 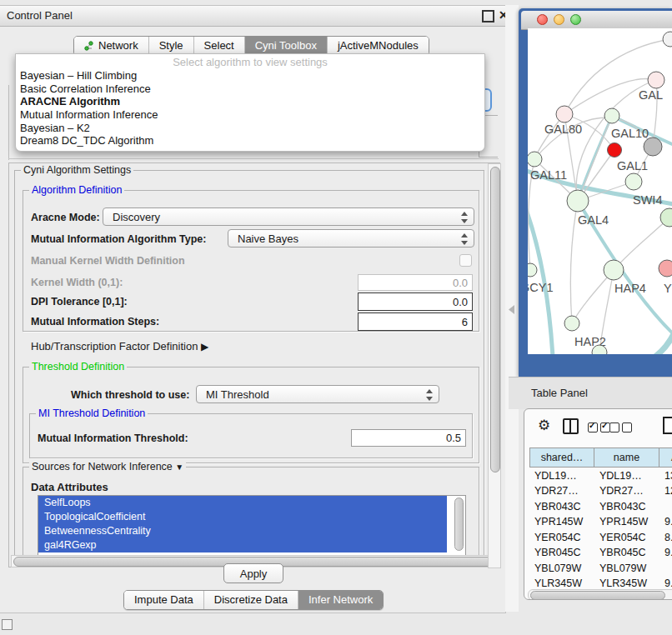 What do you see at coordinates (667, 425) in the screenshot?
I see `export-table-icon` at bounding box center [667, 425].